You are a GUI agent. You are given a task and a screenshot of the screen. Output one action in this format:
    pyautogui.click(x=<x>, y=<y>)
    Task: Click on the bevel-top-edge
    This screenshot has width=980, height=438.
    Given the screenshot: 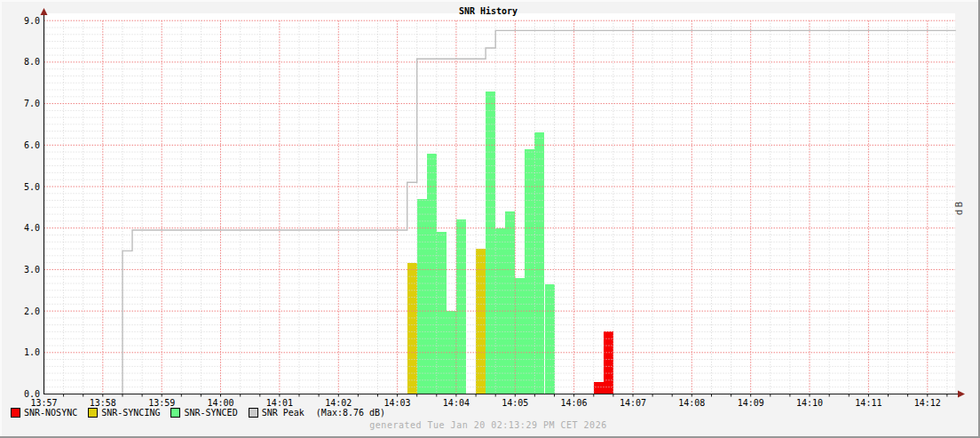 What is the action you would take?
    pyautogui.click(x=490, y=1)
    